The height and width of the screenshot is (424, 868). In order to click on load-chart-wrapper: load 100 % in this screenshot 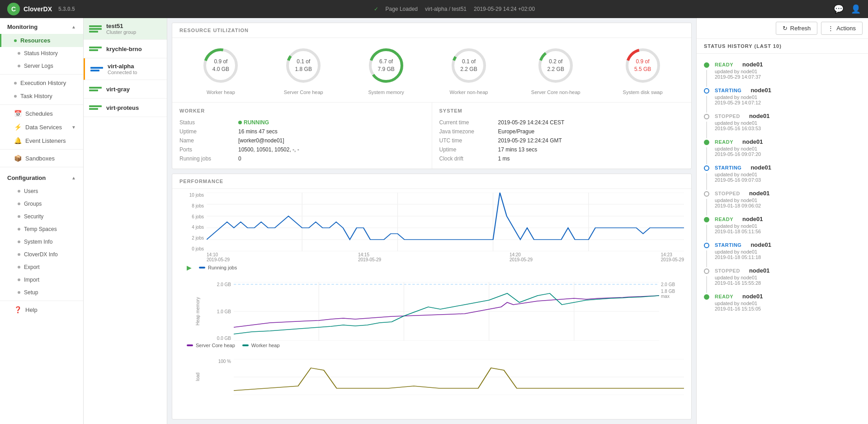, I will do `click(432, 377)`.